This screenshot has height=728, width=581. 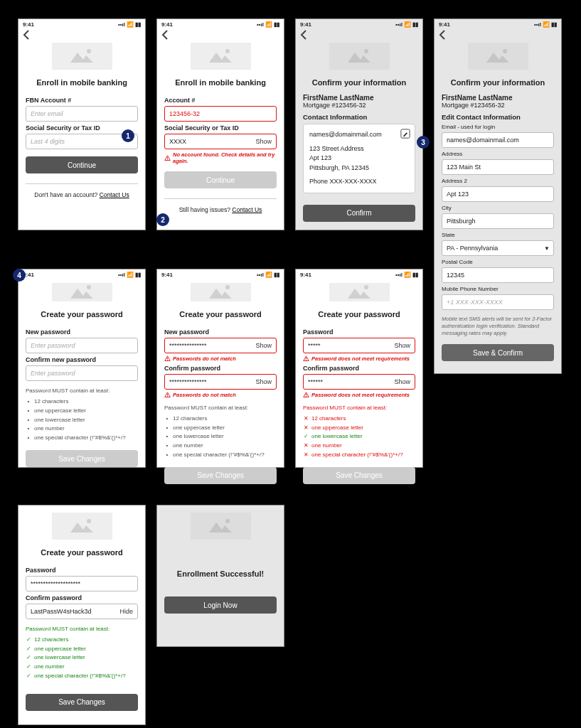 What do you see at coordinates (359, 346) in the screenshot?
I see `new-password-input: *****Show` at bounding box center [359, 346].